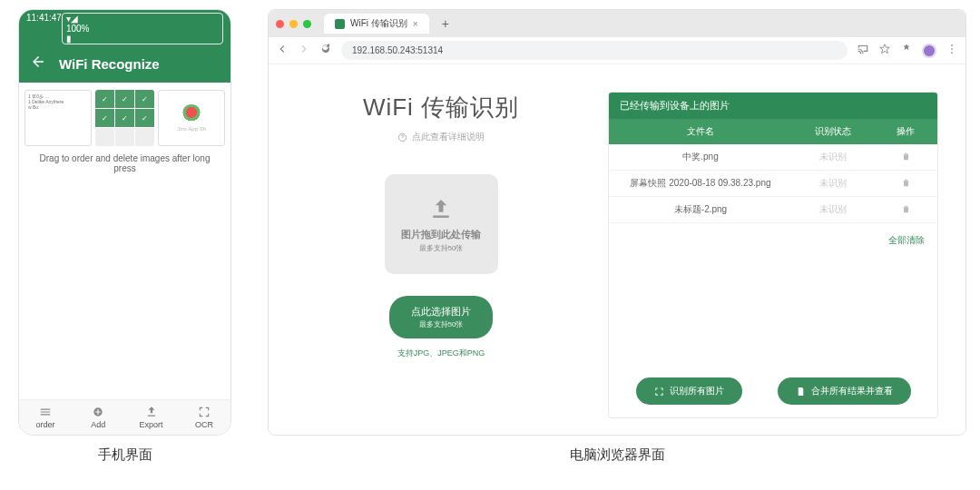 The image size is (980, 490). What do you see at coordinates (441, 224) in the screenshot?
I see `drop-zone: 图片拖到此处传输 最多支持50张` at bounding box center [441, 224].